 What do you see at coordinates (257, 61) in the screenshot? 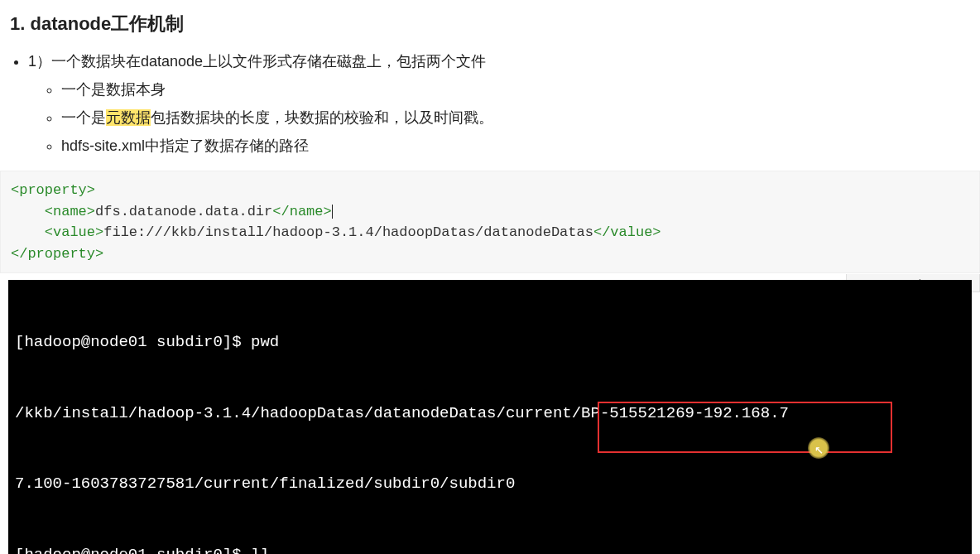
I see `list-text: 1）一个数据块在datanode上以文件形式存储在磁盘上，包括两个文件` at bounding box center [257, 61].